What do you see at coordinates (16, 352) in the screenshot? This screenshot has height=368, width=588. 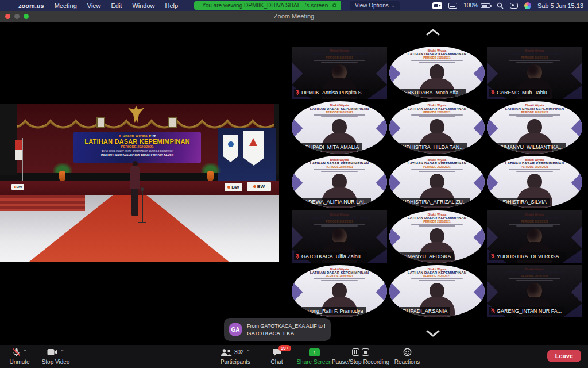 I see `microphone-muted-icon` at bounding box center [16, 352].